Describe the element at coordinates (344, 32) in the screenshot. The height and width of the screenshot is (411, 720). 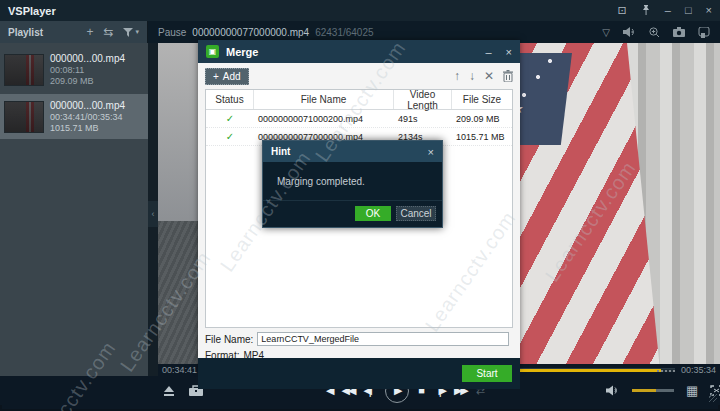
I see `frame-counter: 62431/64025` at that location.